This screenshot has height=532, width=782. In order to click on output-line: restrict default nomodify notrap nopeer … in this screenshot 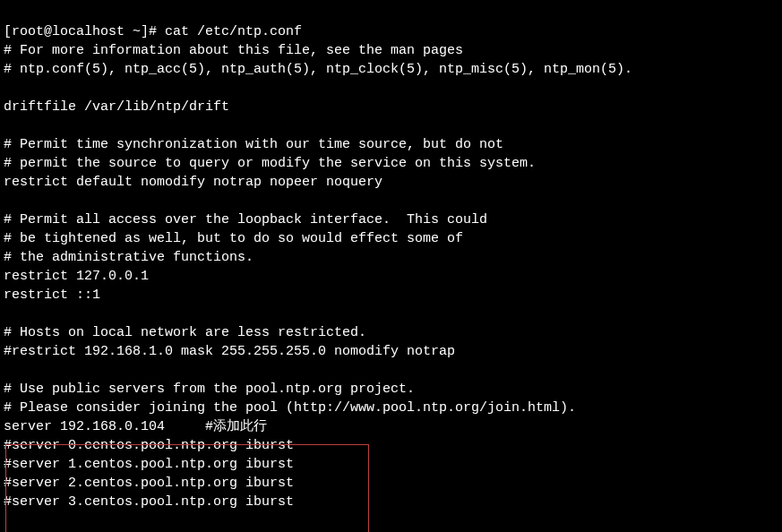, I will do `click(391, 183)`.